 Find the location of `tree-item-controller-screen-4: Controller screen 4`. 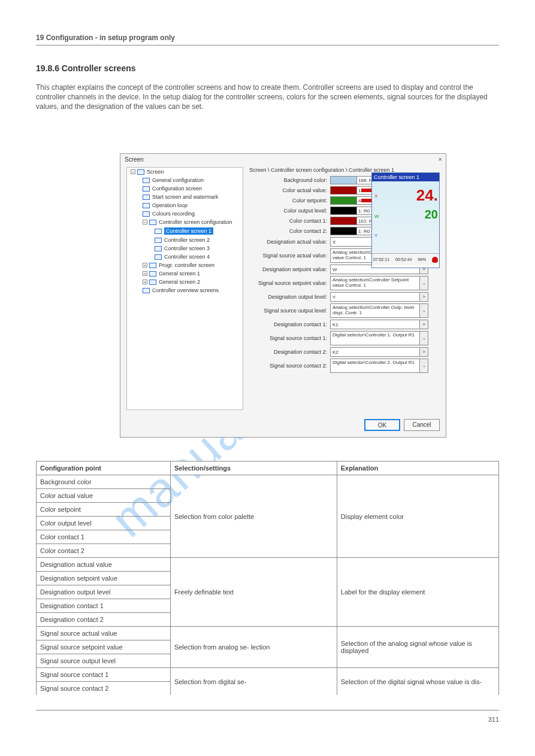

tree-item-controller-screen-4: Controller screen 4 is located at coordinates (185, 257).